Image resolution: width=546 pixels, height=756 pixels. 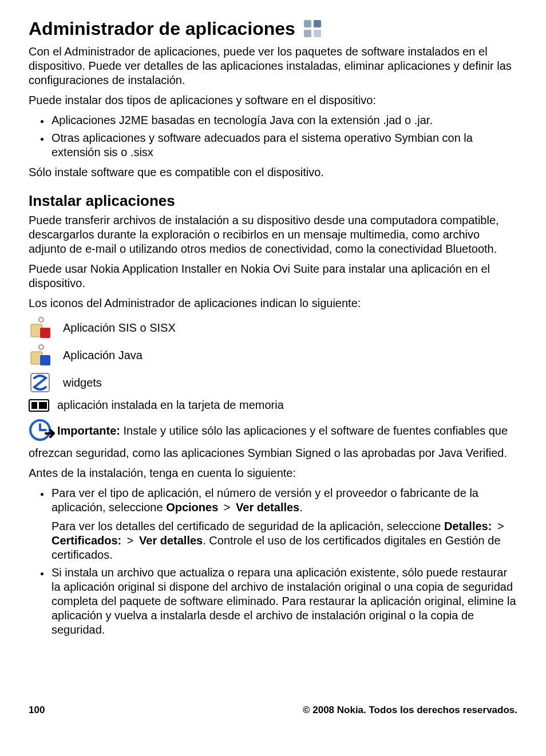 What do you see at coordinates (284, 602) in the screenshot?
I see `list-item: Si instala un archivo que actualiza o re…` at bounding box center [284, 602].